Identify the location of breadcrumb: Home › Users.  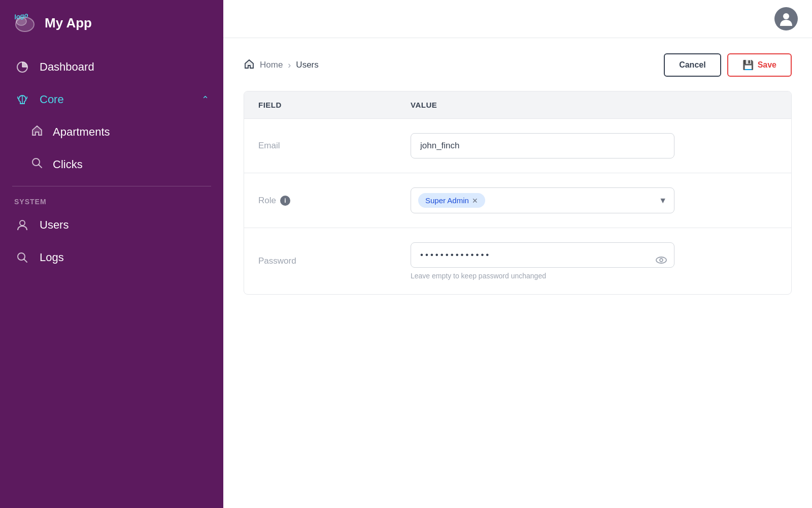
(281, 65).